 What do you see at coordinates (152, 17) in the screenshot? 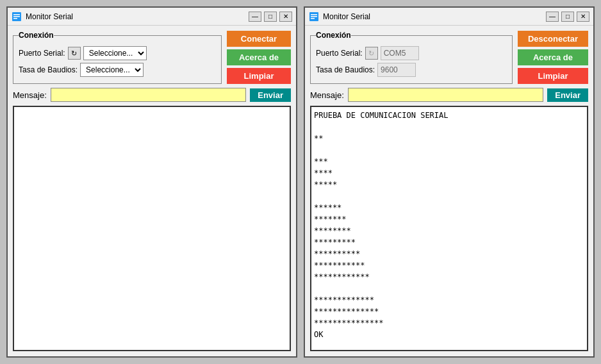
I see `left-title-bar: Monitor Serial — □ ✕` at bounding box center [152, 17].